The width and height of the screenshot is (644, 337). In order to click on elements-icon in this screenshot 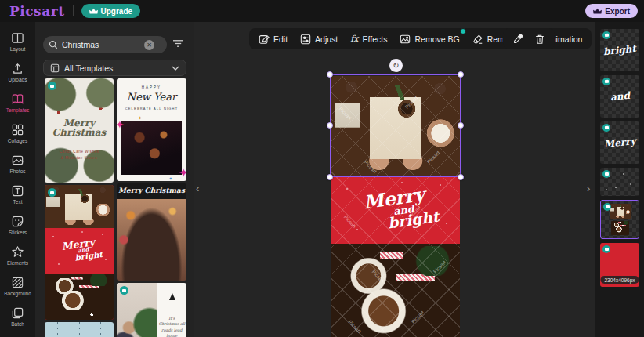, I will do `click(17, 252)`.